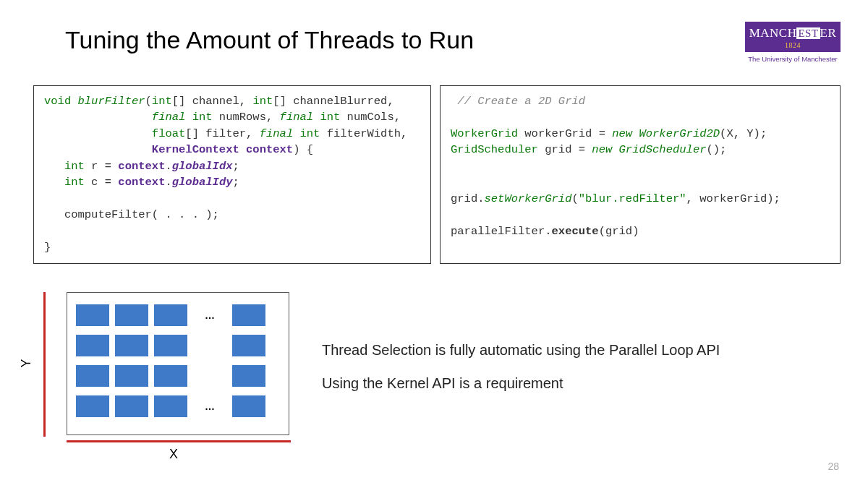 This screenshot has height=488, width=868. Describe the element at coordinates (518, 101) in the screenshot. I see `t: // Create a 2D Grid` at that location.